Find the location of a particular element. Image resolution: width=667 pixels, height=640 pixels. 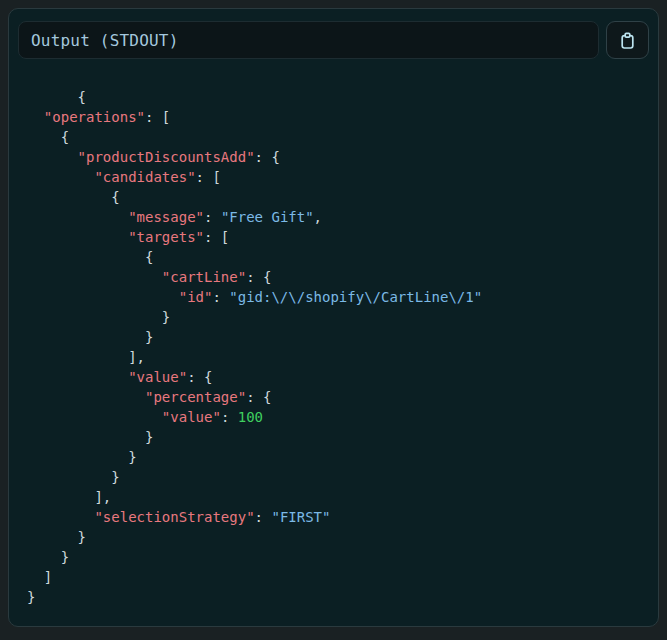

code-line: "percentage": { is located at coordinates (336, 397).